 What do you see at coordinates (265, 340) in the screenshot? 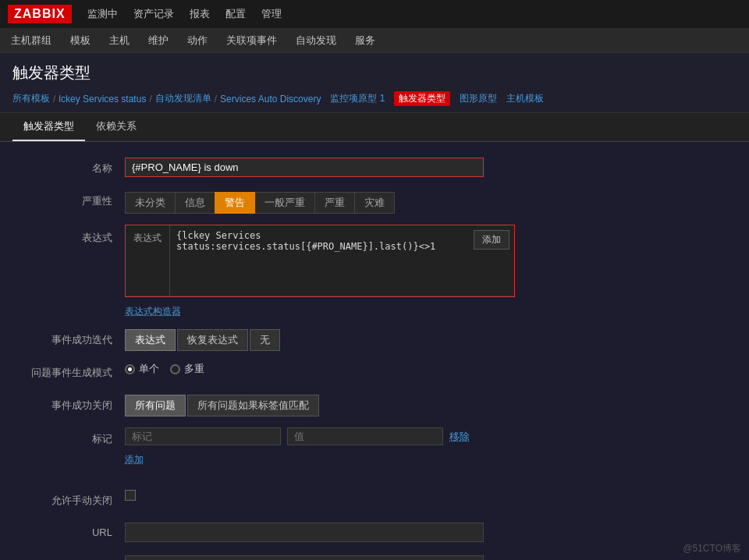
I see `ok-event-none: 无` at bounding box center [265, 340].